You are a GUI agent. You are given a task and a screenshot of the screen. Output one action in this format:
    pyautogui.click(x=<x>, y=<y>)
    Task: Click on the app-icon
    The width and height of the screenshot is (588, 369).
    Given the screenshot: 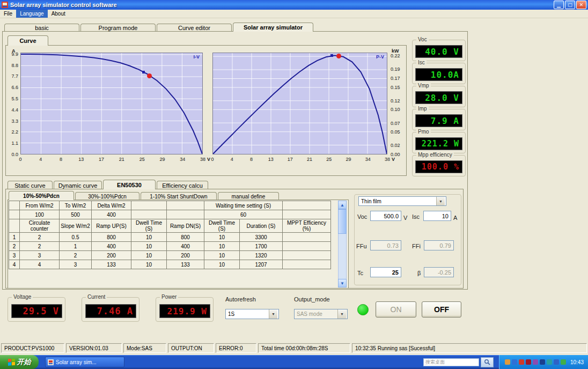 What is the action you would take?
    pyautogui.click(x=50, y=363)
    